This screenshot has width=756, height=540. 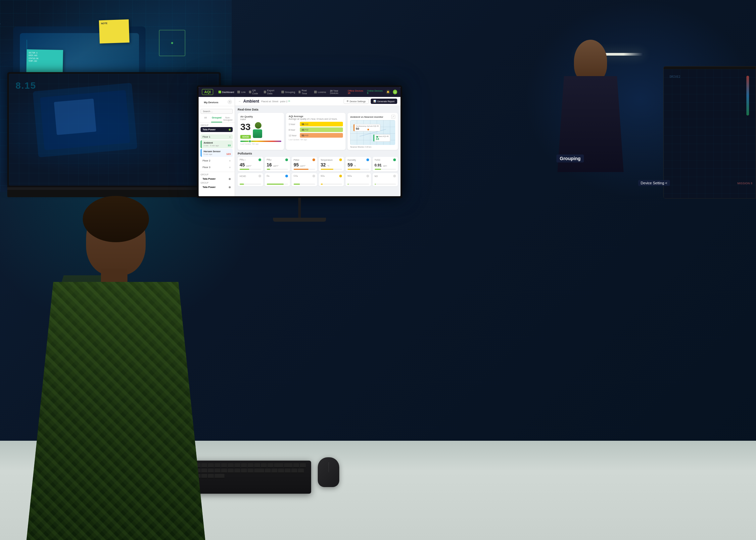 I want to click on mini-map: Sembawang city/sub AQI-46 50 Ambient AQI…, so click(x=373, y=132).